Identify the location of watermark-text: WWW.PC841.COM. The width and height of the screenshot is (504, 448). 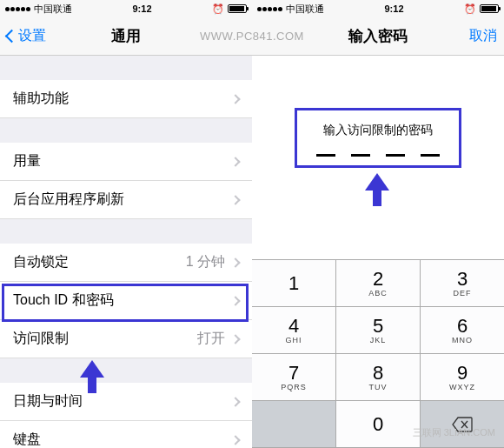
(252, 37).